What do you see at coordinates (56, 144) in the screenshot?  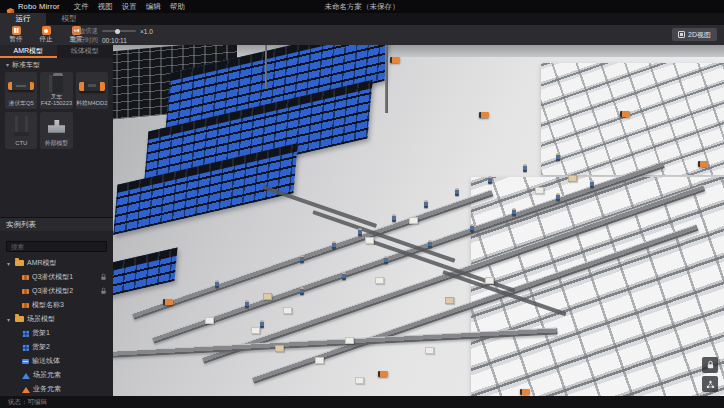 I see `model-card-label: 外部模型` at bounding box center [56, 144].